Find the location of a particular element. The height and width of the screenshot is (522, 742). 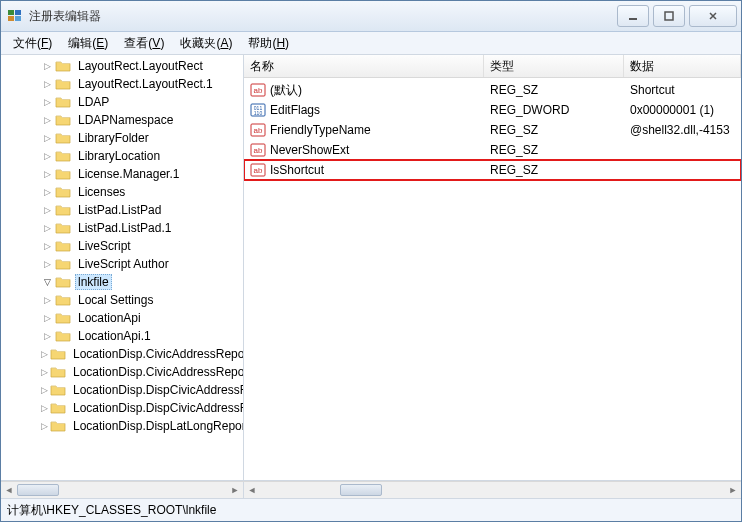

tree-item: Local Settings is located at coordinates (122, 300).